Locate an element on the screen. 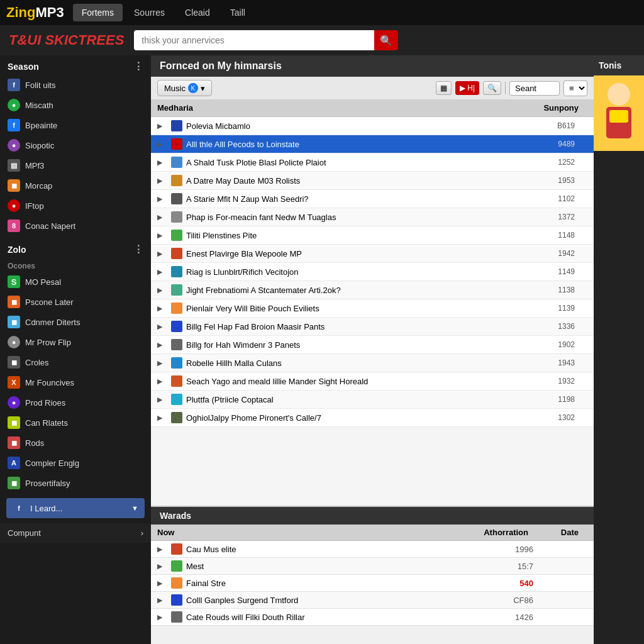 This screenshot has height=644, width=644. warads-row: ▶ Cau Mus elite 1996 is located at coordinates (372, 550).